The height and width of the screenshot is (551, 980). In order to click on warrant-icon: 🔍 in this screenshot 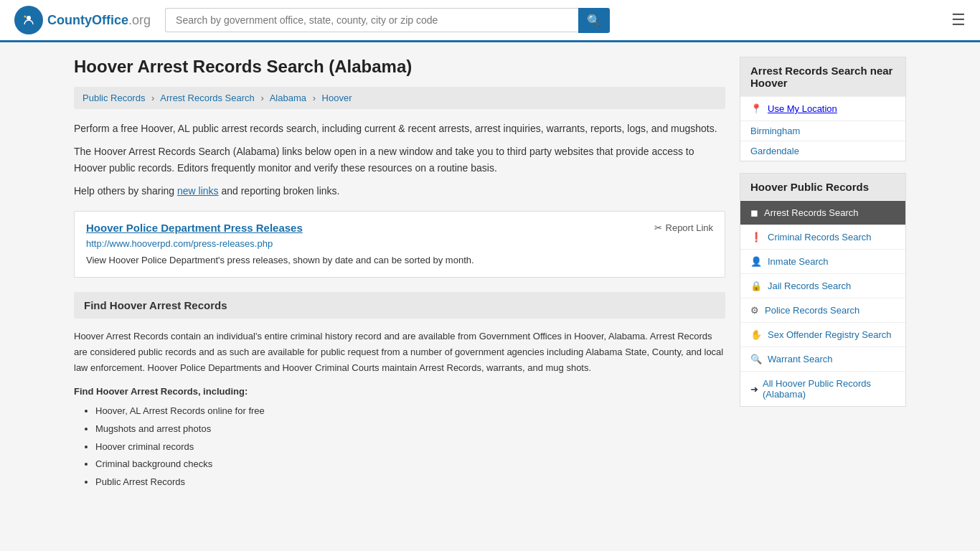, I will do `click(756, 359)`.